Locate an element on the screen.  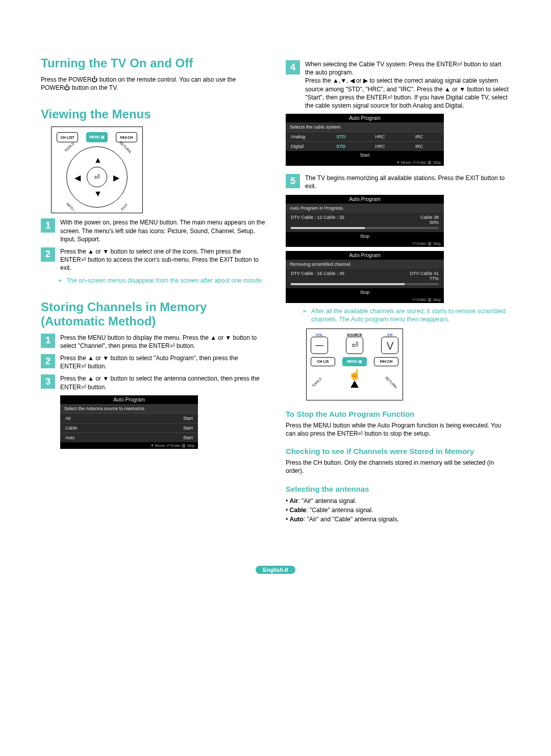
osd-start: Start is located at coordinates (365, 155).